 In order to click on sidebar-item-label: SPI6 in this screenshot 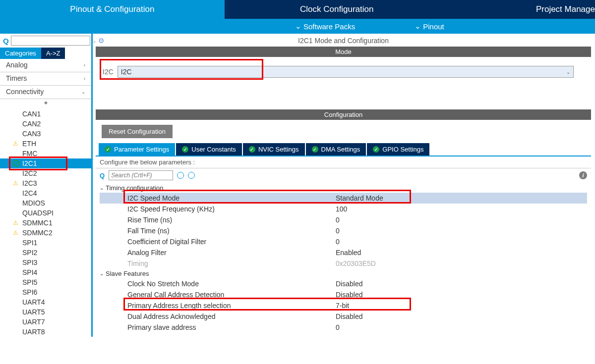, I will do `click(30, 292)`.